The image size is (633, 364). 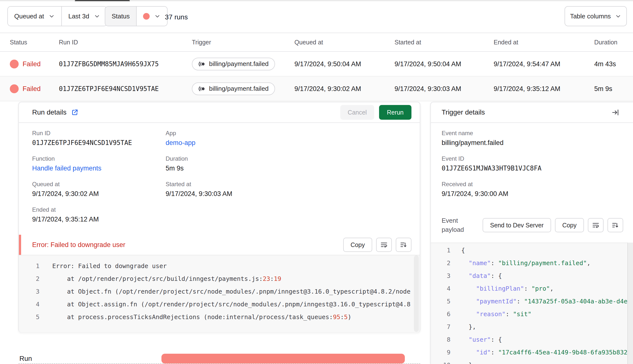 What do you see at coordinates (309, 42) in the screenshot?
I see `column-header-queued-at: Queued at` at bounding box center [309, 42].